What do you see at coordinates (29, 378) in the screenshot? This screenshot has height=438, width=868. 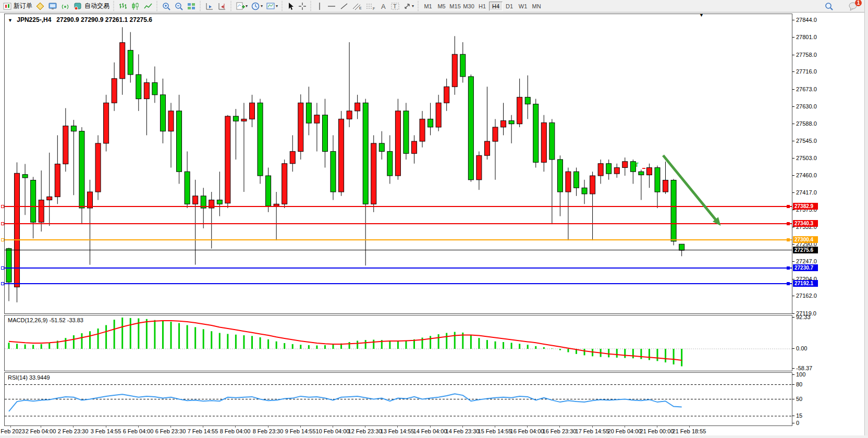 I see `rsi-label: RSI(14) 33.9449` at bounding box center [29, 378].